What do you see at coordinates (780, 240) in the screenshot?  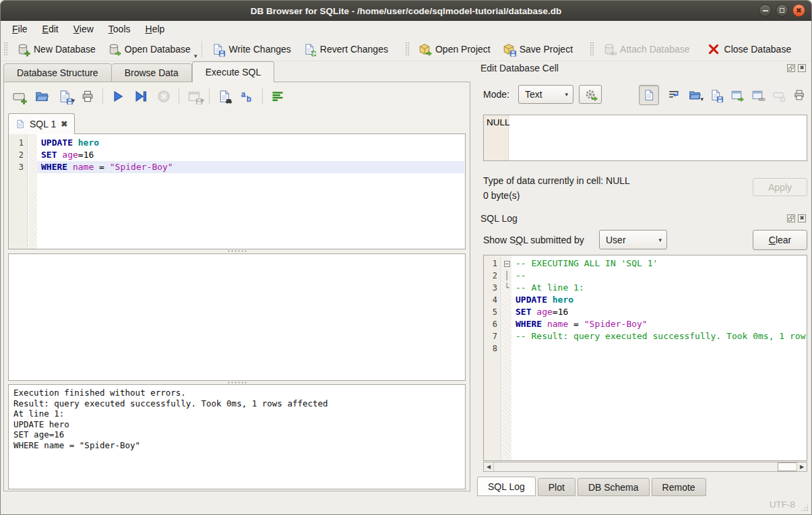 I see `clear-log-button: Clear` at bounding box center [780, 240].